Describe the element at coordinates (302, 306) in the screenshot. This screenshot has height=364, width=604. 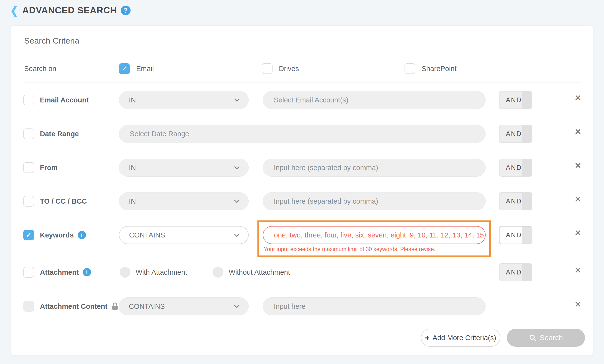
I see `criteria-row-attachment-content: ✓ Attachment Content CONTAINS Input here…` at that location.